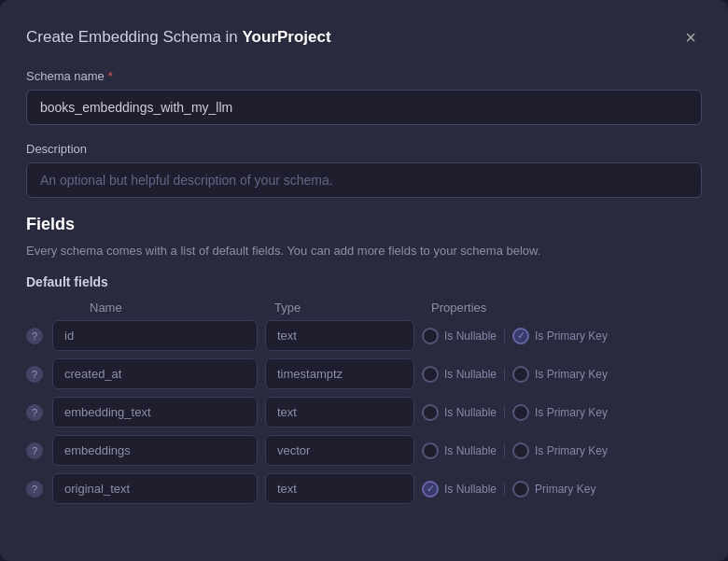 Image resolution: width=728 pixels, height=561 pixels. What do you see at coordinates (560, 451) in the screenshot?
I see `primary-key-group-3: Is Primary Key` at bounding box center [560, 451].